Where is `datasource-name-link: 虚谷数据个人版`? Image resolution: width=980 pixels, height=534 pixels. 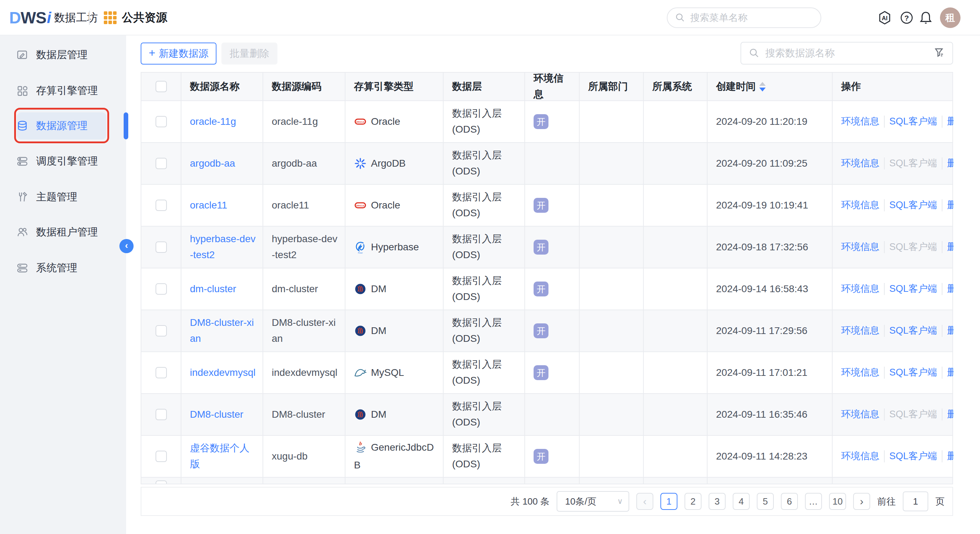 datasource-name-link: 虚谷数据个人版 is located at coordinates (223, 456).